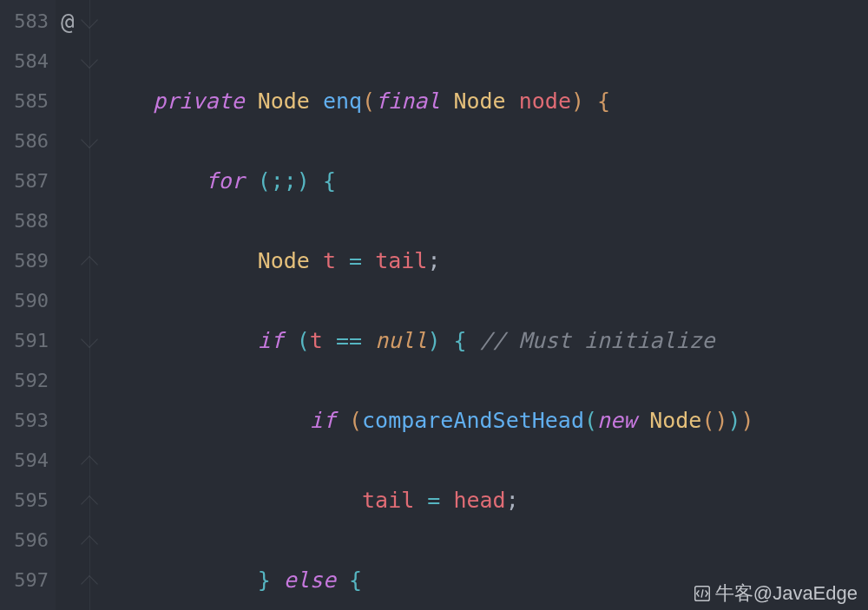  What do you see at coordinates (24, 102) in the screenshot?
I see `line-number: 585` at bounding box center [24, 102].